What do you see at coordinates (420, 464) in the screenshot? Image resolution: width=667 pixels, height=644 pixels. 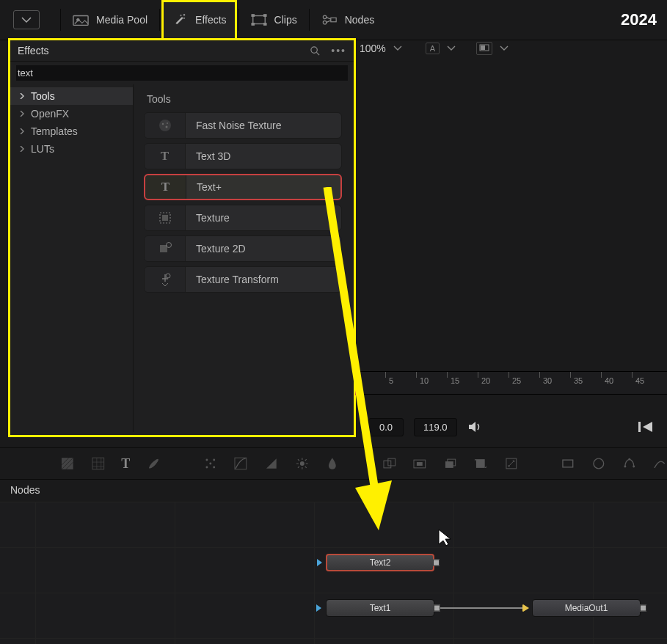 I see `matte-tool-icon` at bounding box center [420, 464].